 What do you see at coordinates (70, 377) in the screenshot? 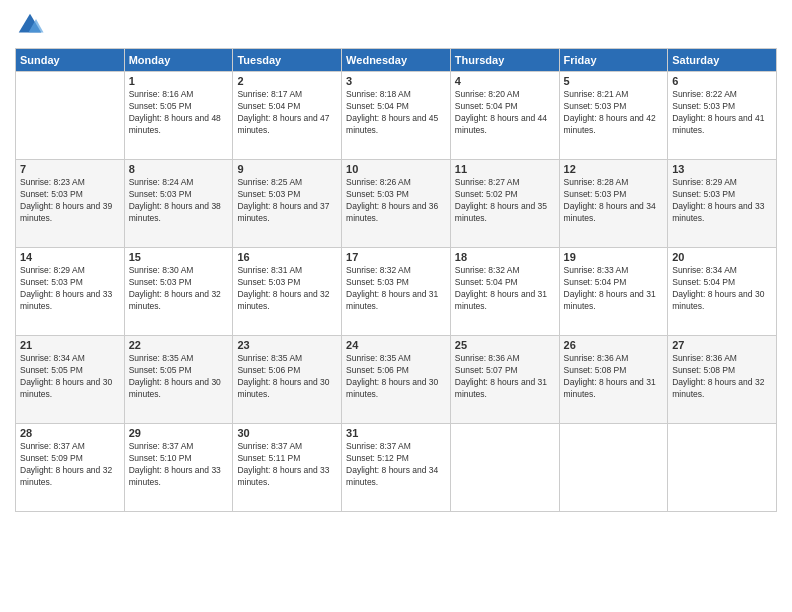
I see `day-info: Sunrise: 8:34 AMSunset: 5:05 PMDaylight:…` at bounding box center [70, 377].